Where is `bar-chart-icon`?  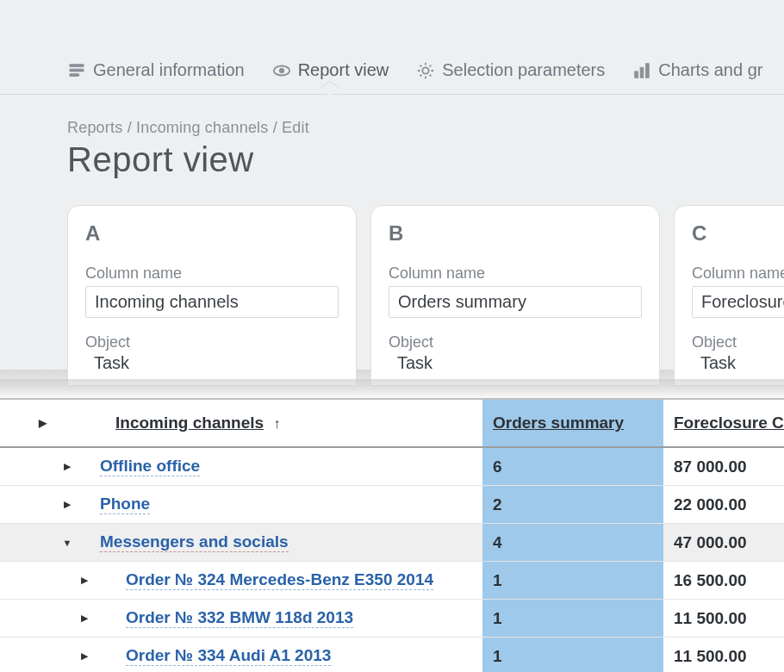 bar-chart-icon is located at coordinates (642, 71).